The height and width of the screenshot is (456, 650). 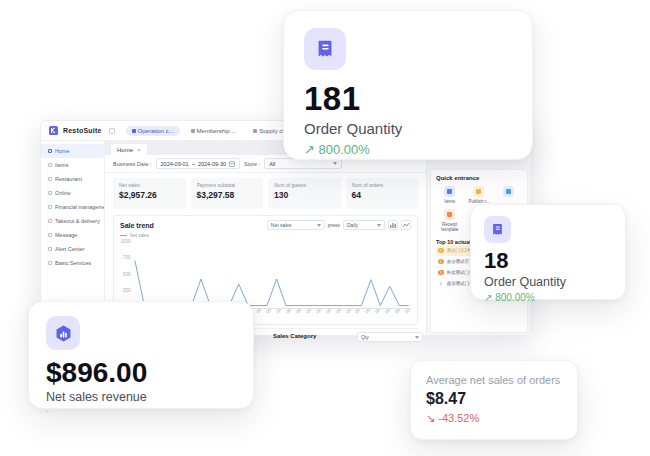 I want to click on legend-line-swatch, so click(x=124, y=236).